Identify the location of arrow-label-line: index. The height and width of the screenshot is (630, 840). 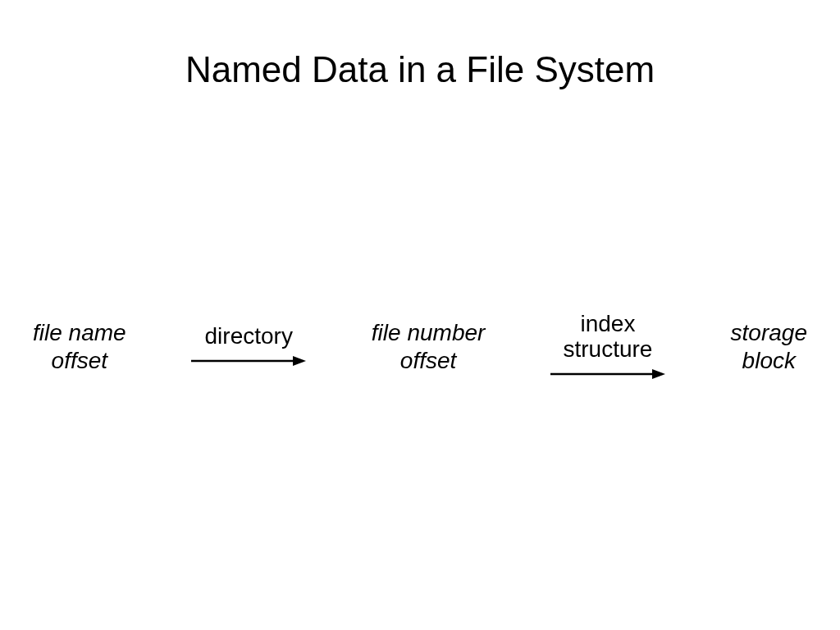
(609, 323).